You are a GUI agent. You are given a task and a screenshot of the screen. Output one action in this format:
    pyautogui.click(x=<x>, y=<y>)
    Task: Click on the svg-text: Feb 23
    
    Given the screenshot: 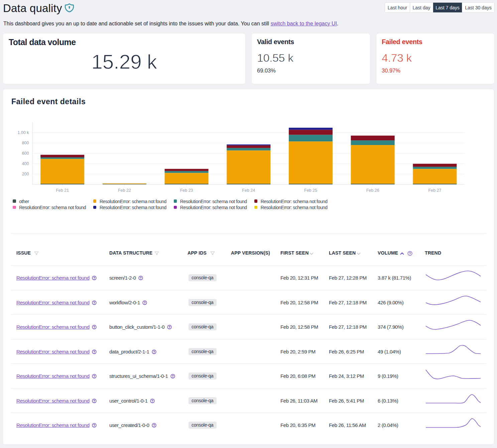 What is the action you would take?
    pyautogui.click(x=187, y=190)
    